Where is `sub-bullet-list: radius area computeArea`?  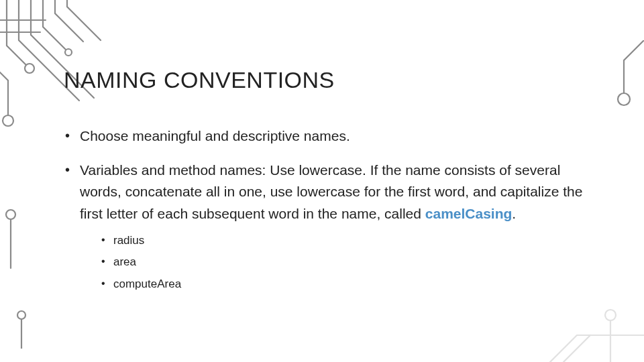 sub-bullet-list: radius area computeArea is located at coordinates (352, 263).